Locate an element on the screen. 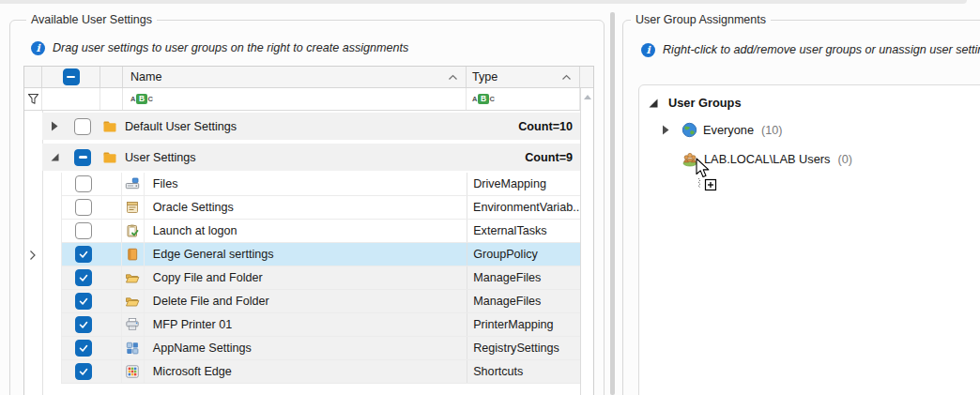 This screenshot has height=395, width=980. group-row-default-user-settings: Default User Settings Count=10 is located at coordinates (309, 126).